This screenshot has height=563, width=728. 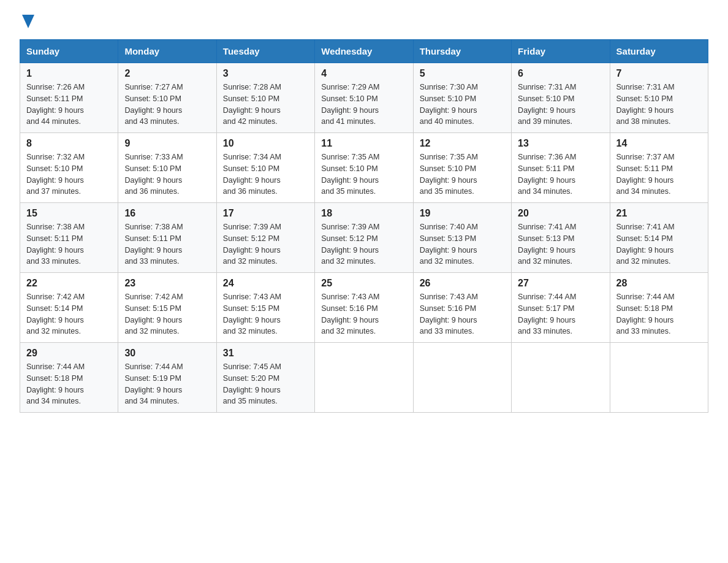 What do you see at coordinates (167, 283) in the screenshot?
I see `day-number: 23` at bounding box center [167, 283].